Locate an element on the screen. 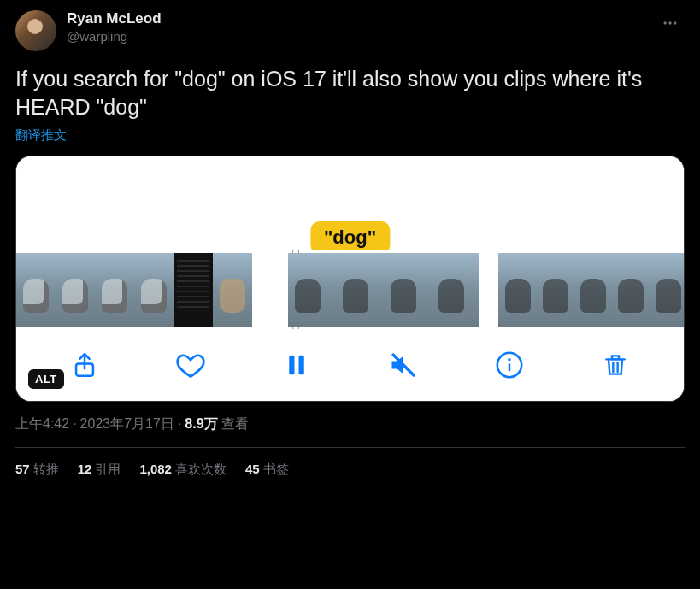  stat-bookmarks: 45书签 is located at coordinates (267, 470).